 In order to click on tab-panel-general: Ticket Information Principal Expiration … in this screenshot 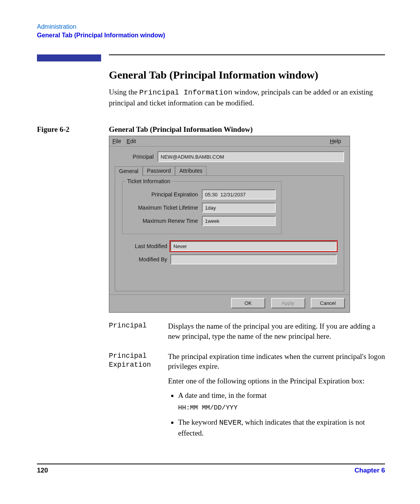, I will do `click(229, 233)`.